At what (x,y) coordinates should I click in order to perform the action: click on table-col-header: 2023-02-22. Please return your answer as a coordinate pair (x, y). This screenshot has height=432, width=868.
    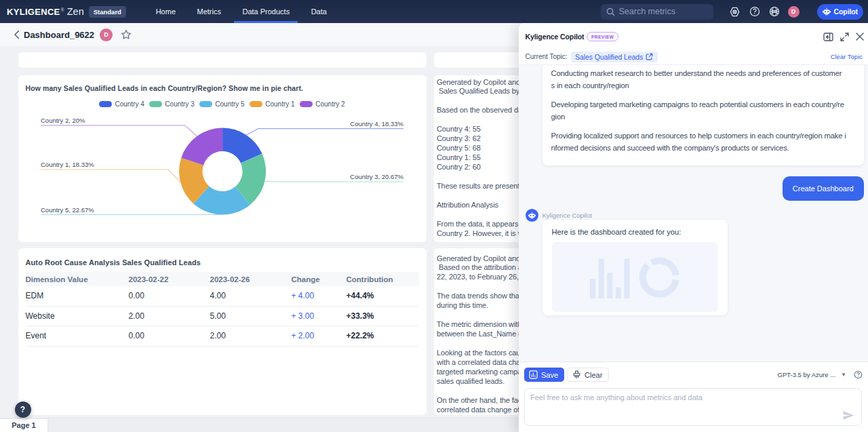
    Looking at the image, I should click on (170, 279).